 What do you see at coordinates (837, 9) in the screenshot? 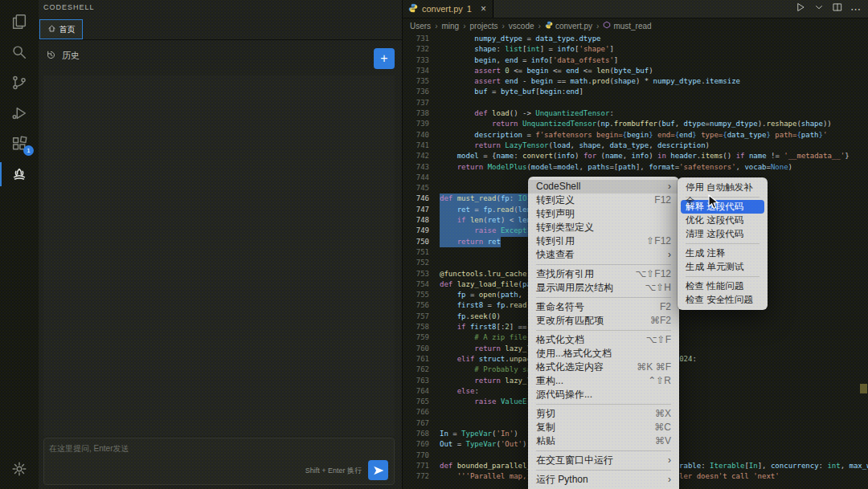
I see `split-editor-icon` at bounding box center [837, 9].